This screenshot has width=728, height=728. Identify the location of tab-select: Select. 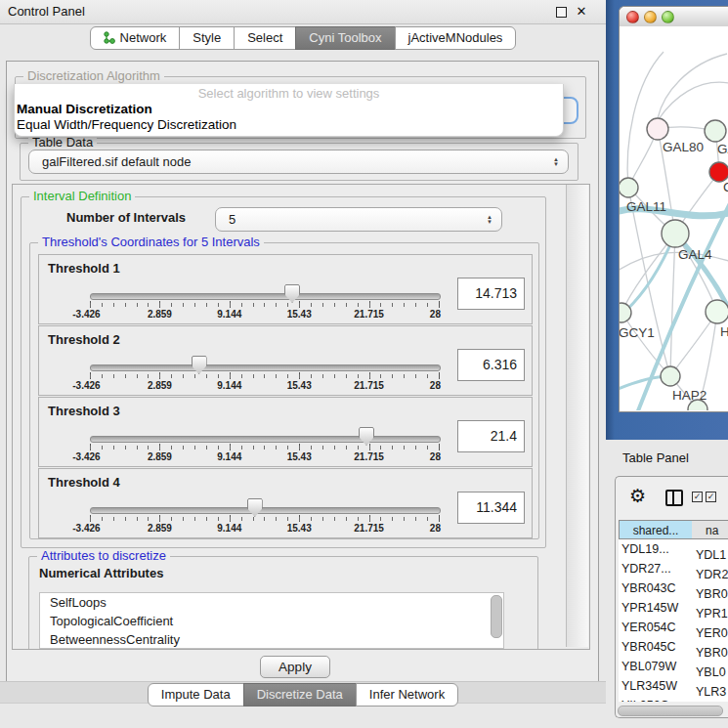
(265, 38).